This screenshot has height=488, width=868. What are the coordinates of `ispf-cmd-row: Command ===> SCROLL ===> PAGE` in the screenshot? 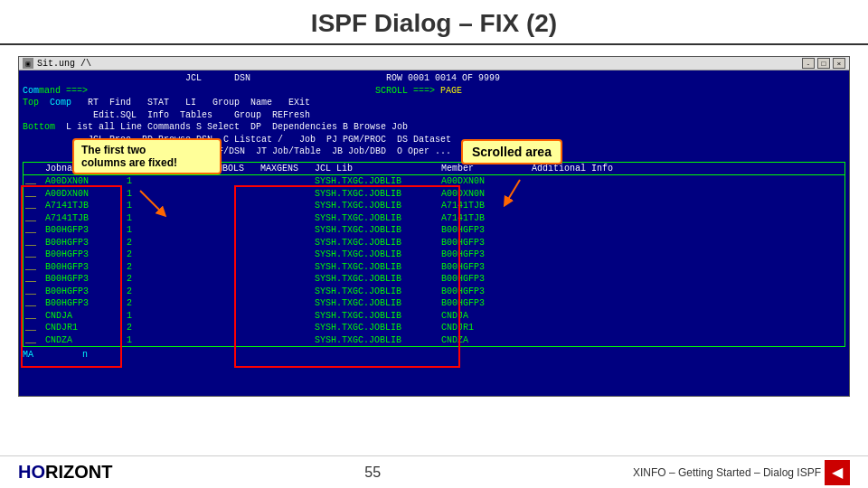 It's located at (434, 91).